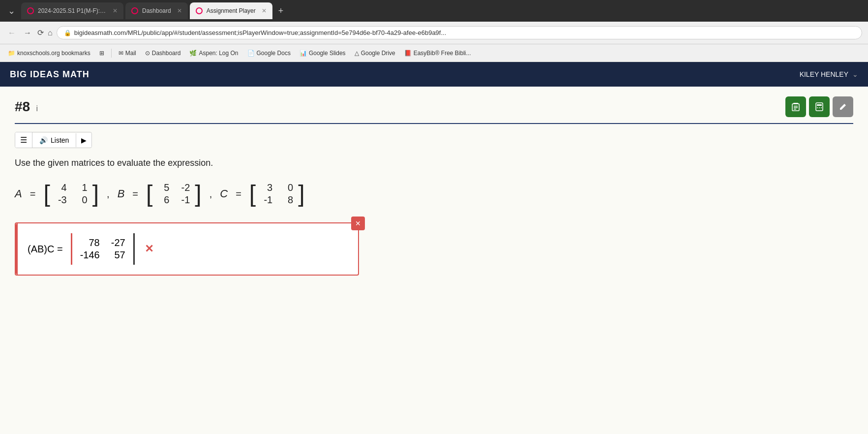 This screenshot has width=868, height=434. I want to click on clipboard-icon, so click(796, 107).